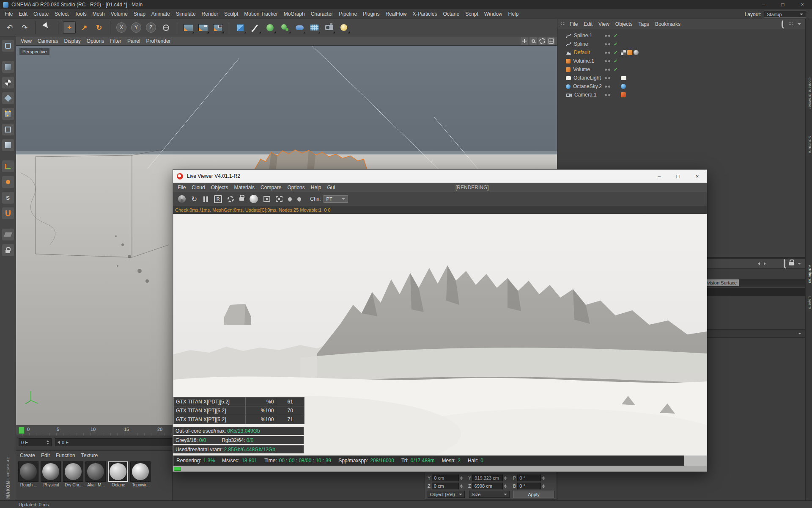  Describe the element at coordinates (48, 41) in the screenshot. I see `viewport-menu-cameras: Cameras` at that location.